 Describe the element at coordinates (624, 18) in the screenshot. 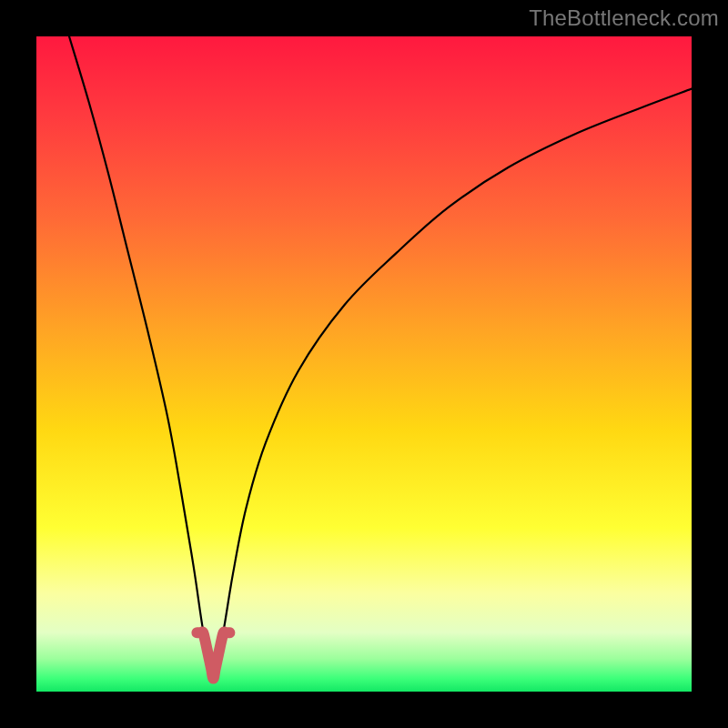

I see `watermark-text: TheBottleneck.com` at that location.